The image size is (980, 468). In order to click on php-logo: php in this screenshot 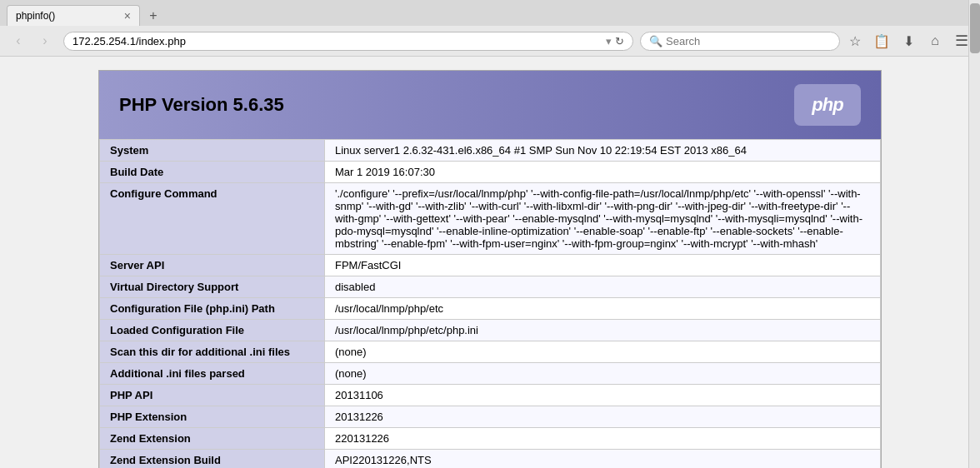, I will do `click(828, 105)`.